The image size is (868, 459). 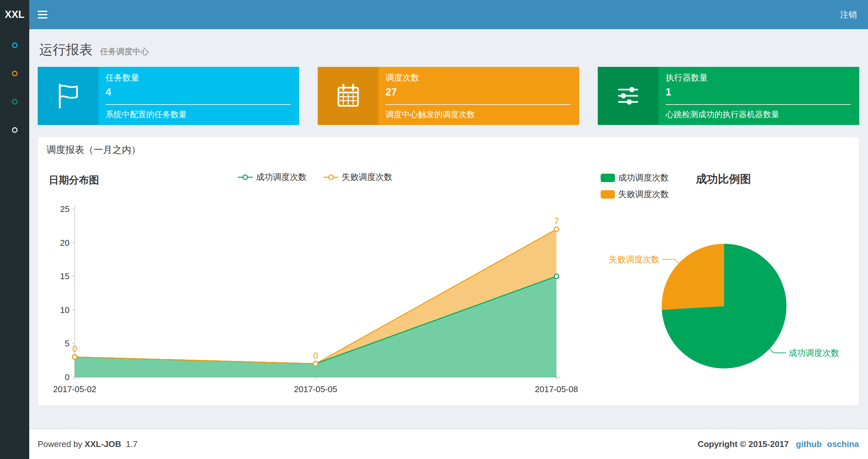 I want to click on info-box-description: 心跳检测成功的执行器机器数量, so click(x=758, y=114).